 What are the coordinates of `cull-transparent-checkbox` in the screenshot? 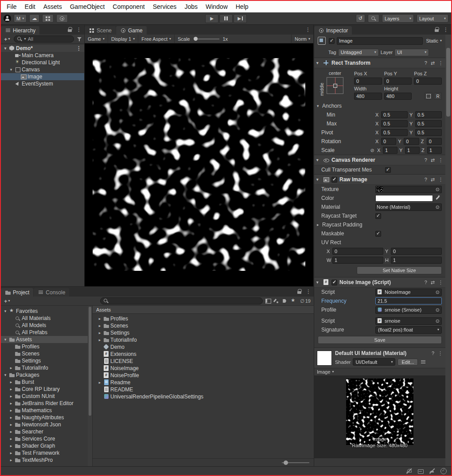 It's located at (388, 170).